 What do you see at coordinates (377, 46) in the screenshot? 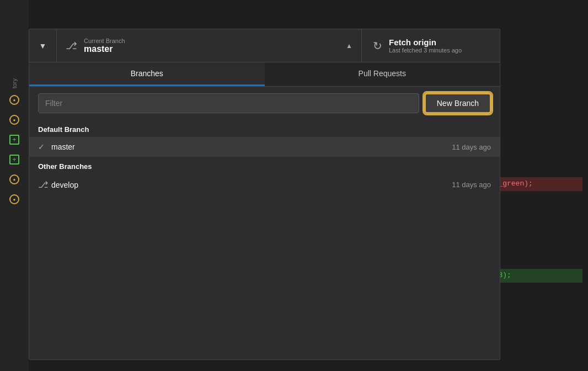
I see `fetch-sync-icon: ↻` at bounding box center [377, 46].